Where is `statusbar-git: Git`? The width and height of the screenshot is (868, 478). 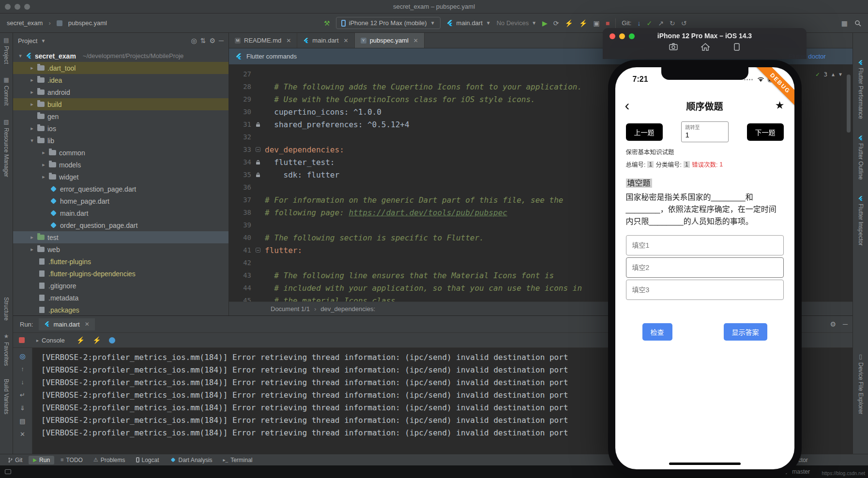 statusbar-git: Git is located at coordinates (15, 460).